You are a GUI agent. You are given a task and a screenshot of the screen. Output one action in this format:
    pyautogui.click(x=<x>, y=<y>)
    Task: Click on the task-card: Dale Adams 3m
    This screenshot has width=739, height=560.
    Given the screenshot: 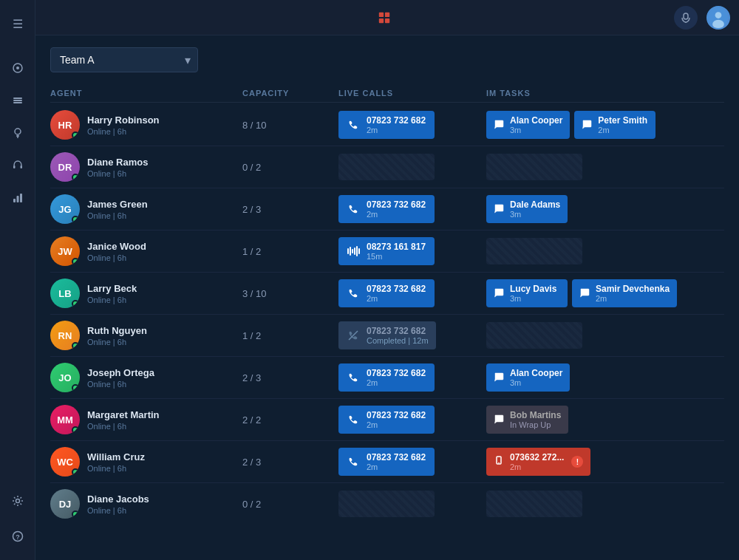 What is the action you would take?
    pyautogui.click(x=527, y=209)
    